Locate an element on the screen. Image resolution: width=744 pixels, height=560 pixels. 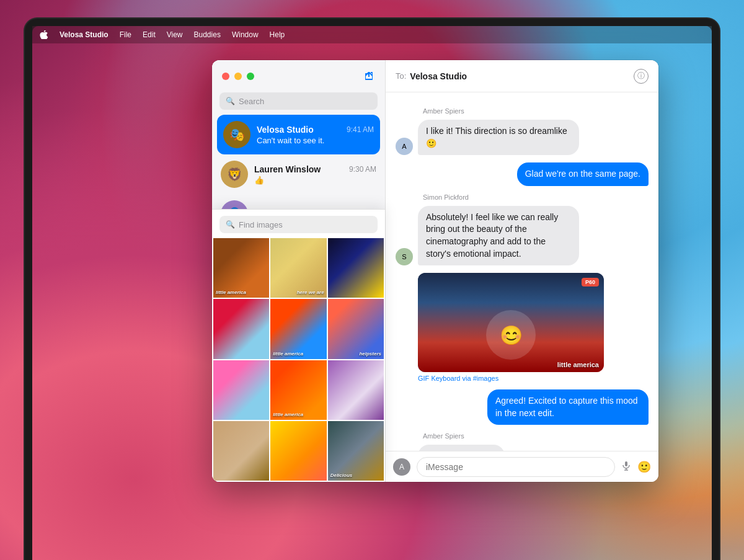
gif-picker: 🔍 Find images little america here we are is located at coordinates (299, 345).